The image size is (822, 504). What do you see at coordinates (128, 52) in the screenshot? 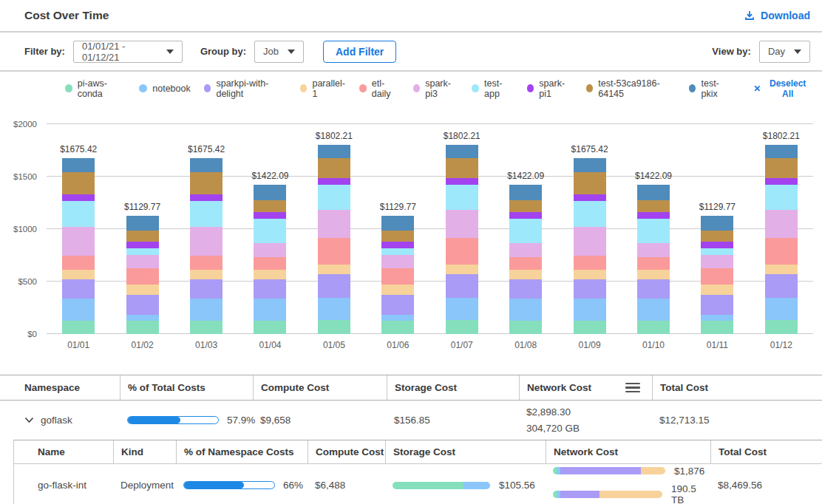
I see `date-range-select: 01/01/21 - 01/12/21` at bounding box center [128, 52].